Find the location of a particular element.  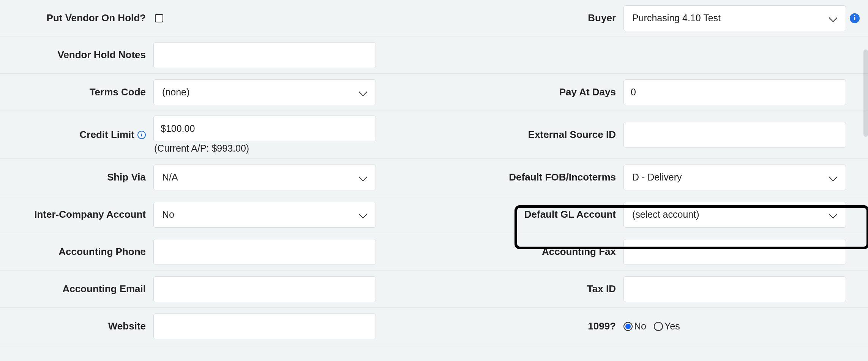

value-buyer: Purchasing 4.10 Test i is located at coordinates (743, 18).